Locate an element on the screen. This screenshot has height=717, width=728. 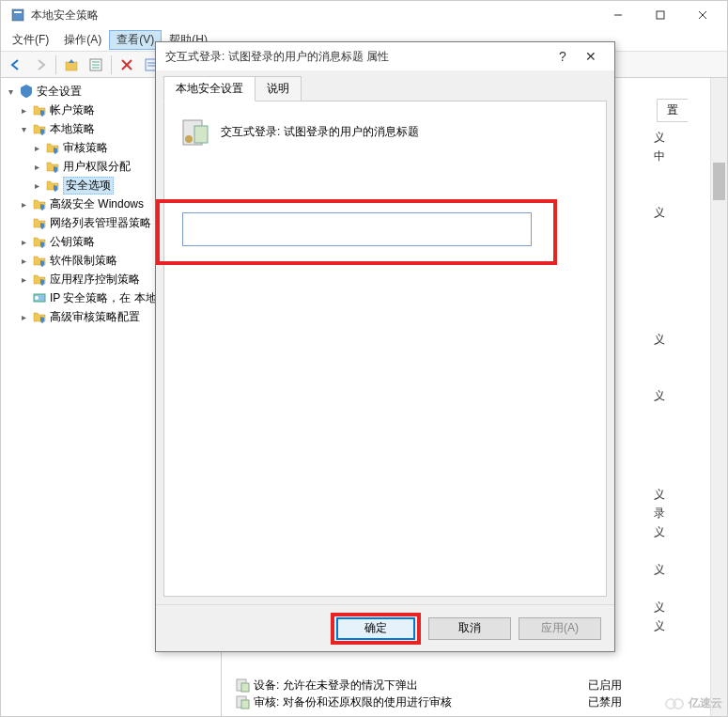
window-title: 本地安全策略 is located at coordinates (314, 15).